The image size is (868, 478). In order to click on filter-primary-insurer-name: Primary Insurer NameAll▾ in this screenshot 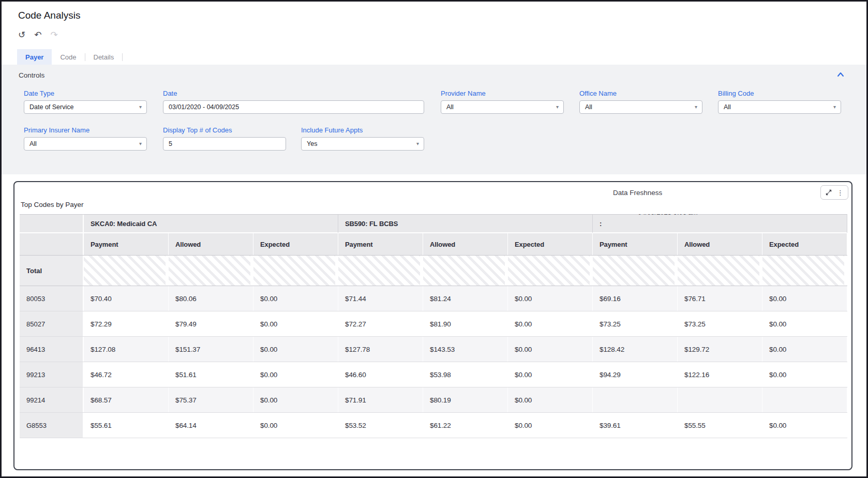, I will do `click(85, 139)`.